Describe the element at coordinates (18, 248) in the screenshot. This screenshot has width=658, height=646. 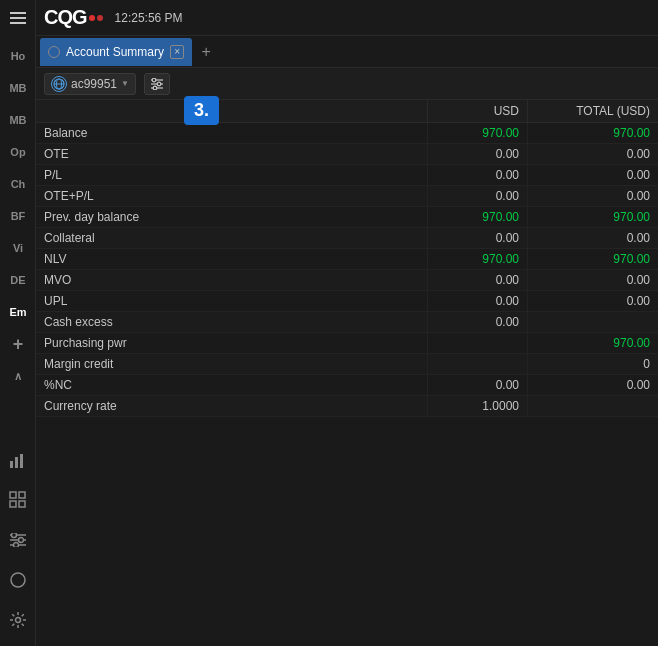
I see `sidebar-item-vi: Vi` at that location.